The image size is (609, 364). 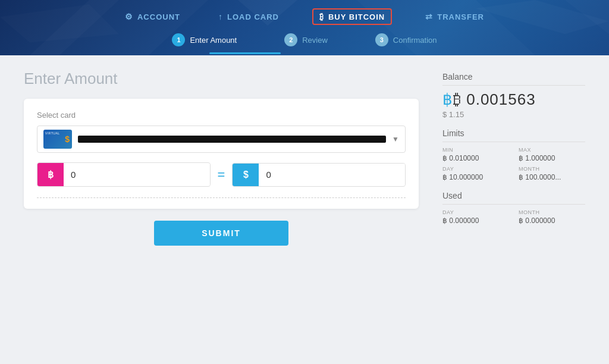 What do you see at coordinates (514, 100) in the screenshot?
I see `balance-btc-value: ฿₿ 0.001563` at bounding box center [514, 100].